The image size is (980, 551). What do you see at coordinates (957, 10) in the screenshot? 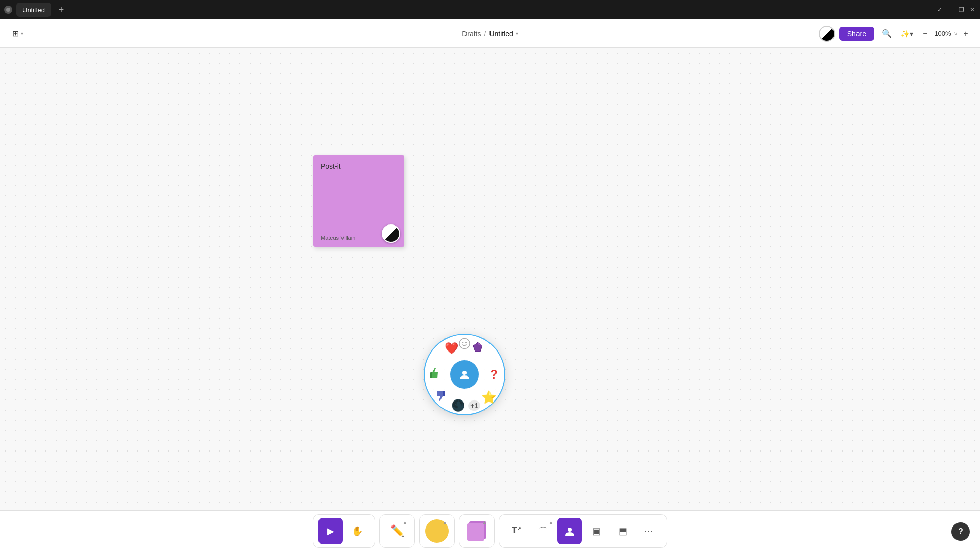
I see `window-controls: ✓ — ❐ ✕` at bounding box center [957, 10].